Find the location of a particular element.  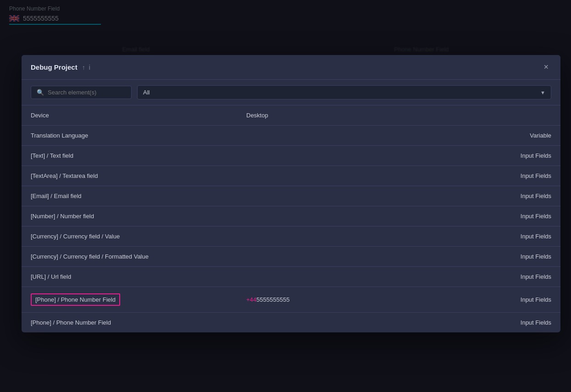

phone-element-box: [Phone] / Phone Number Field is located at coordinates (75, 300).